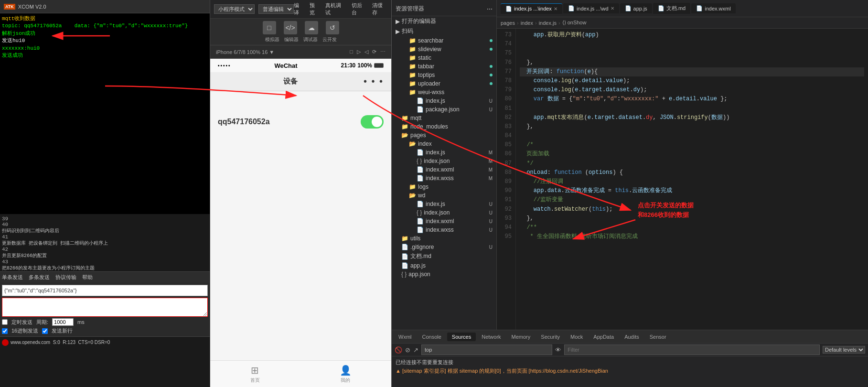 This screenshot has height=387, width=868. What do you see at coordinates (63, 322) in the screenshot?
I see `period-input` at bounding box center [63, 322].